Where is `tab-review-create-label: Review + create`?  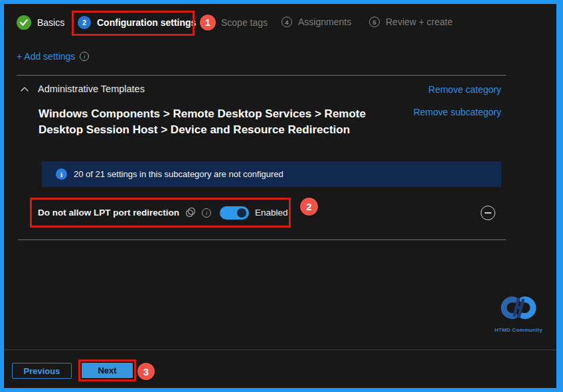
tab-review-create-label: Review + create is located at coordinates (420, 22).